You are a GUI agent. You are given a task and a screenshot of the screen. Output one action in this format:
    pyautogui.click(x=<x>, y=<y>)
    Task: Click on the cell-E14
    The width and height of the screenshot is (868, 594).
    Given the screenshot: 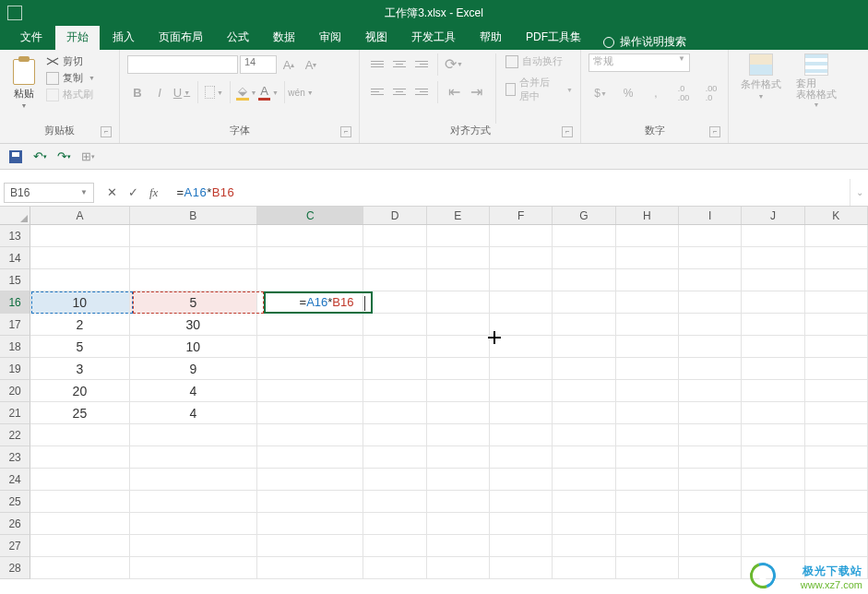 What is the action you would take?
    pyautogui.click(x=458, y=258)
    